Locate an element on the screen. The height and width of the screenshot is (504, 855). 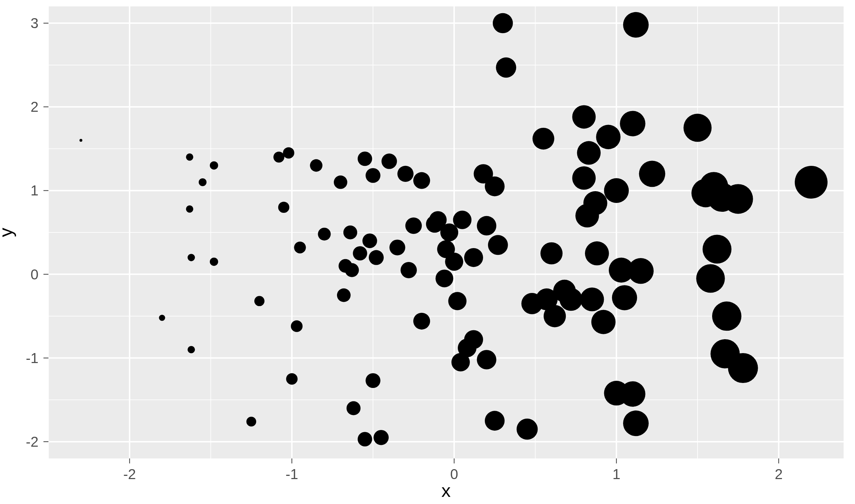
y-tick-label: 1 is located at coordinates (35, 190).